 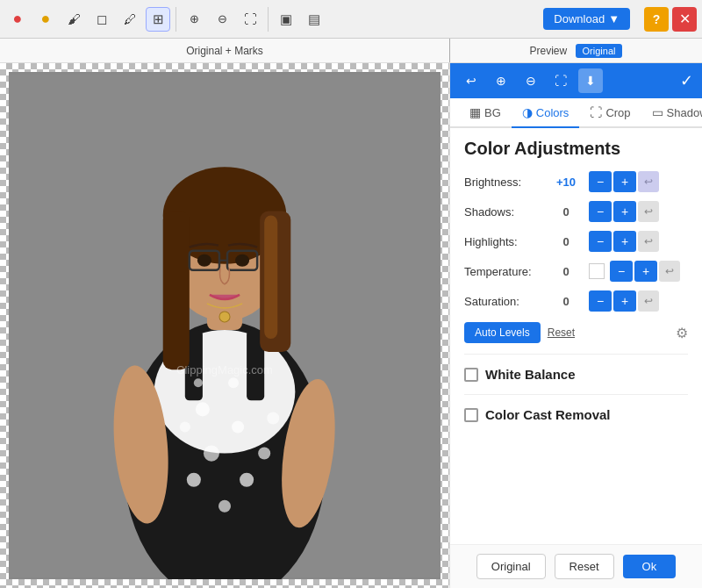 I want to click on white-balance-checkbox, so click(x=471, y=375).